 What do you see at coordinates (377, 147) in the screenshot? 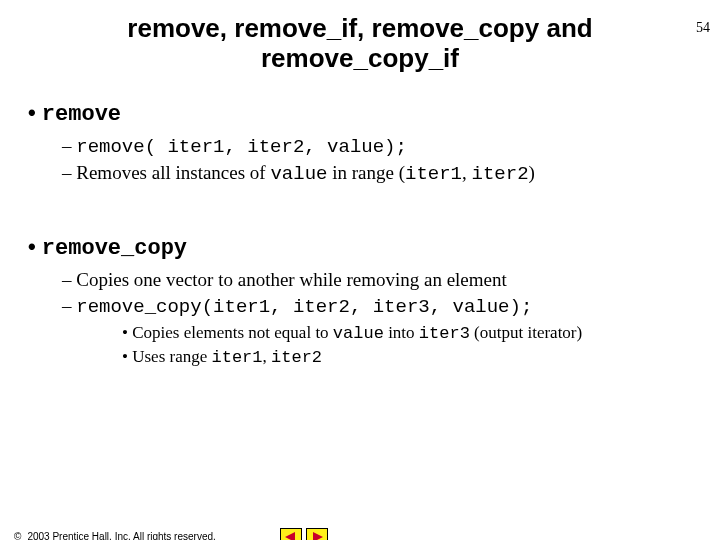
I see `list-item: remove( iter1, iter2, value);` at bounding box center [377, 147].